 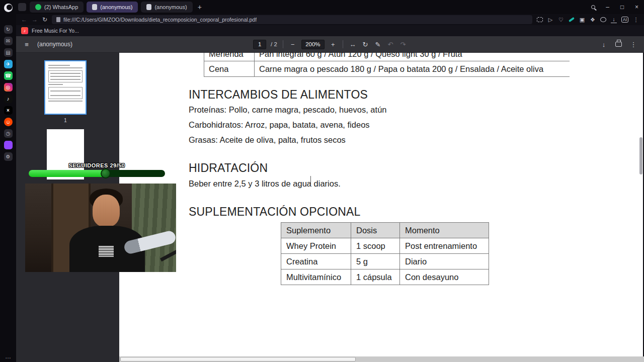 I want to click on horizontal-scrollbar-thumb, so click(x=238, y=359).